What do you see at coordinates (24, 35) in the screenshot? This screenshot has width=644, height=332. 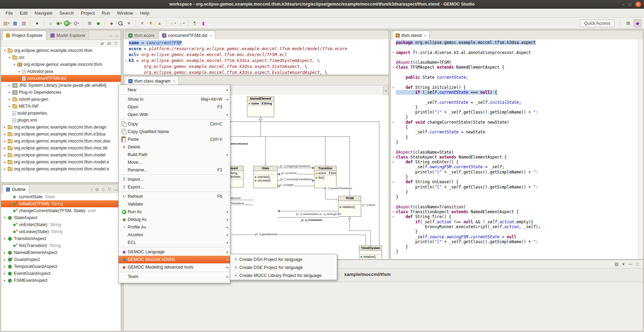 I see `tab-project-explorer: Project Explorer` at bounding box center [24, 35].